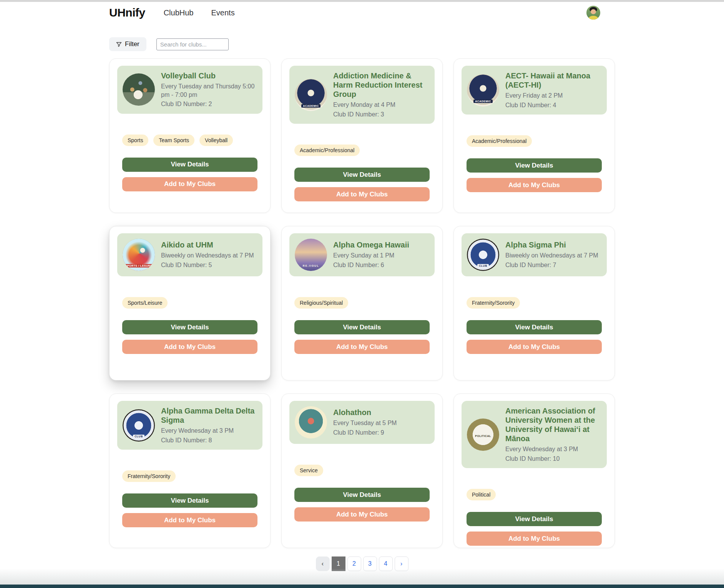 Image resolution: width=724 pixels, height=588 pixels. I want to click on club-tag: Volleyball, so click(216, 140).